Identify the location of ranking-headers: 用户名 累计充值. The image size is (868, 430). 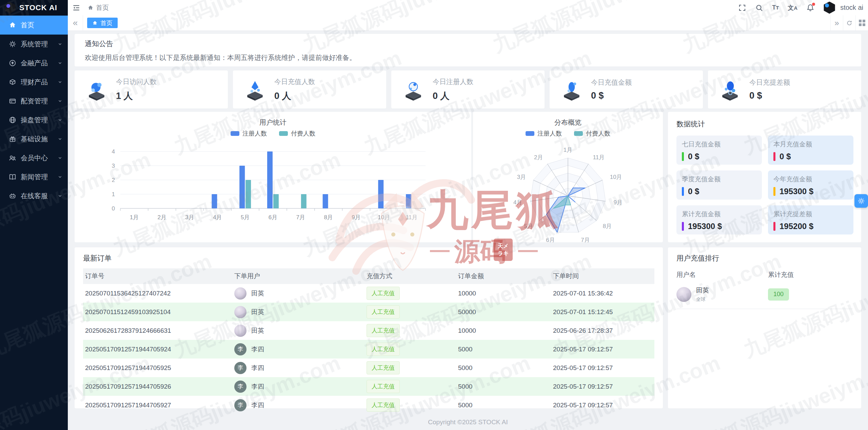
(765, 275).